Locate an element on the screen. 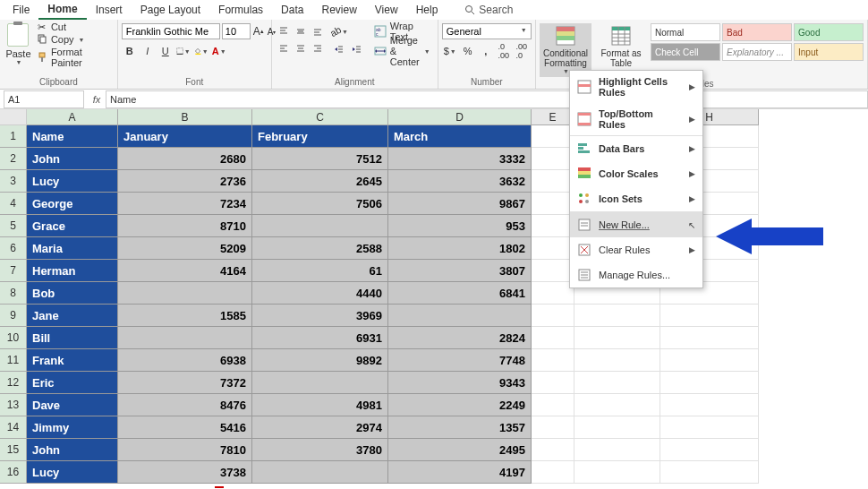  cf-top-bottom: Top/Bottom Rules ▶ is located at coordinates (636, 120).